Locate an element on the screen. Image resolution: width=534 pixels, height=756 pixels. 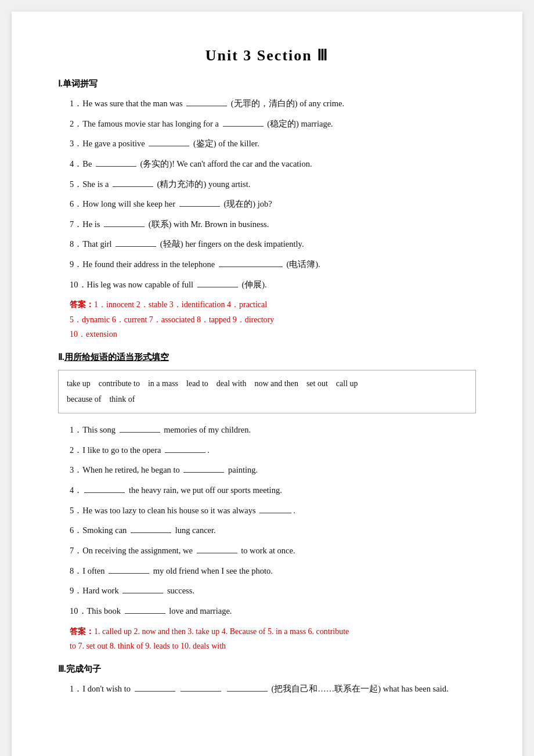
section2-answers: 答案：1. called up 2. now and then 3. take … is located at coordinates (273, 639).